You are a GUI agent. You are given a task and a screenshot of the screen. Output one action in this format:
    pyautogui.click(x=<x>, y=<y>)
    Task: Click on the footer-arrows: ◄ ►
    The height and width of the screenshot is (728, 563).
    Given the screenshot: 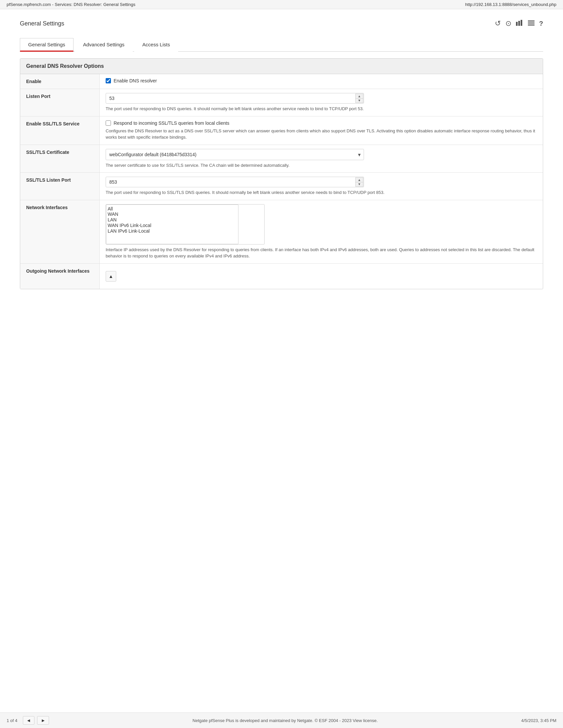 What is the action you would take?
    pyautogui.click(x=36, y=720)
    